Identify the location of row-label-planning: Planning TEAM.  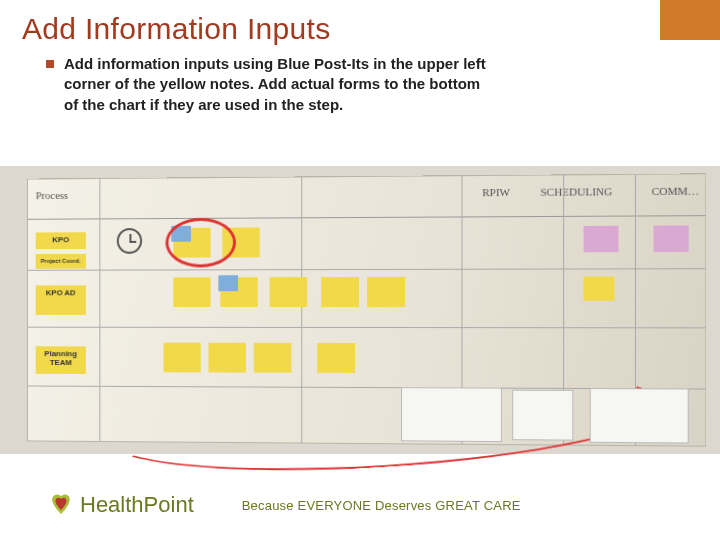
(61, 360).